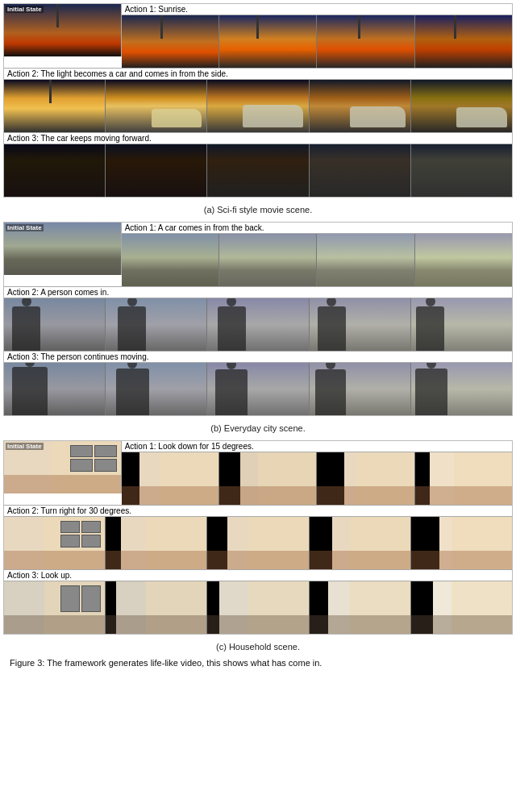 Image resolution: width=516 pixels, height=812 pixels. Describe the element at coordinates (366, 260) in the screenshot. I see `city-frame-r0c3` at that location.